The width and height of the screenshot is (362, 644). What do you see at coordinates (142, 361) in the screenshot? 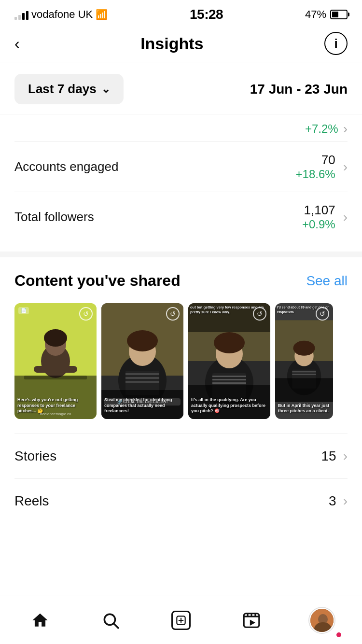
I see `thumb-inner-2: Steal my checklist for identifying compa…` at bounding box center [142, 361].